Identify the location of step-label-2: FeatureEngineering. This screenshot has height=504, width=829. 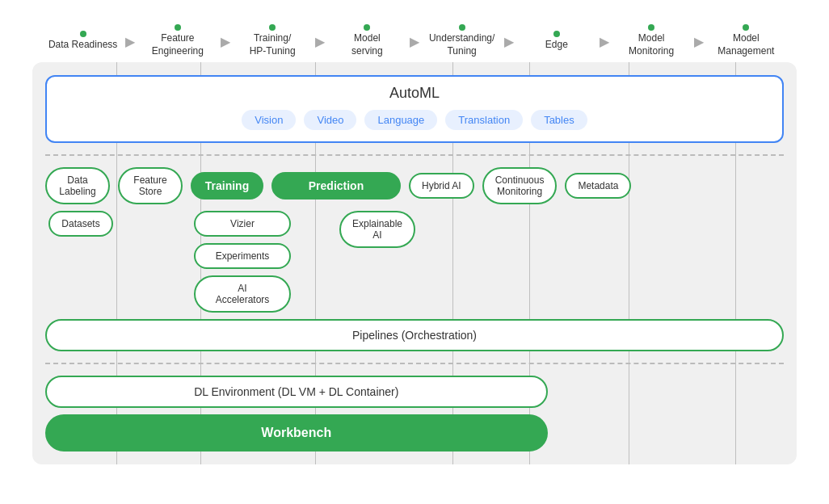
(178, 45).